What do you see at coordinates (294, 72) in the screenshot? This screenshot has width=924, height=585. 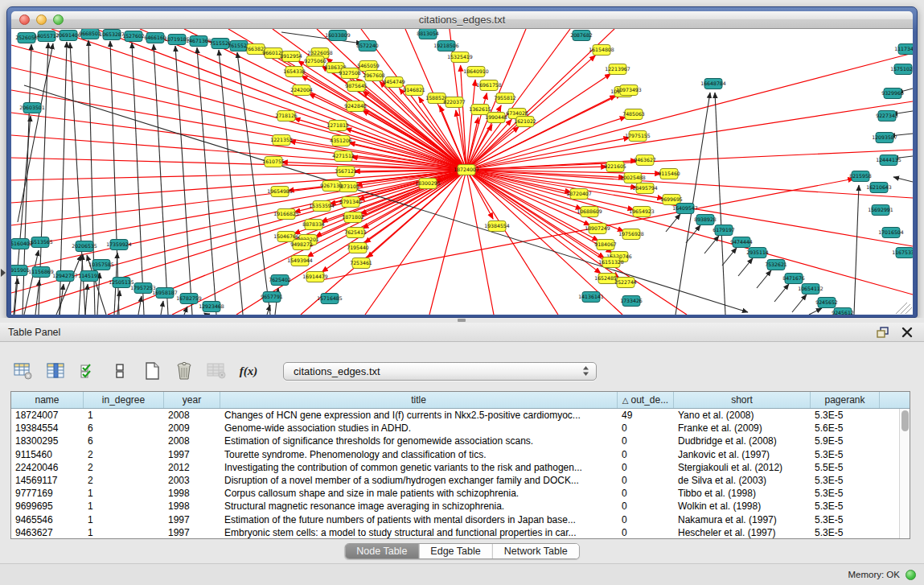 I see `graph-node: 1654338` at bounding box center [294, 72].